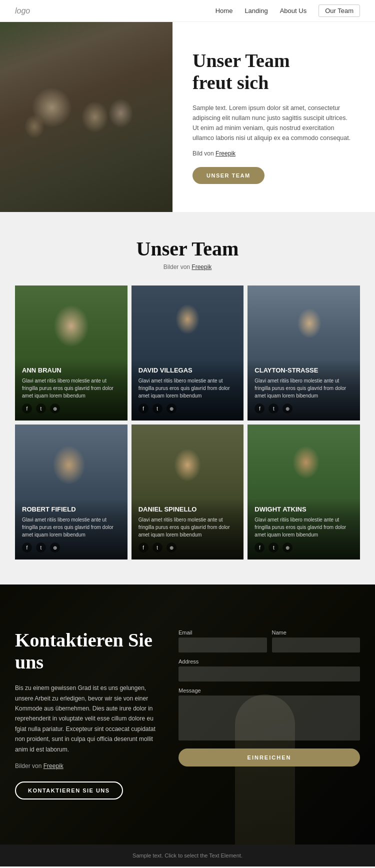 The image size is (375, 868). Describe the element at coordinates (188, 527) in the screenshot. I see `card-desc-daniel: Glavi amet ritiis libero molestie ante u…` at that location.